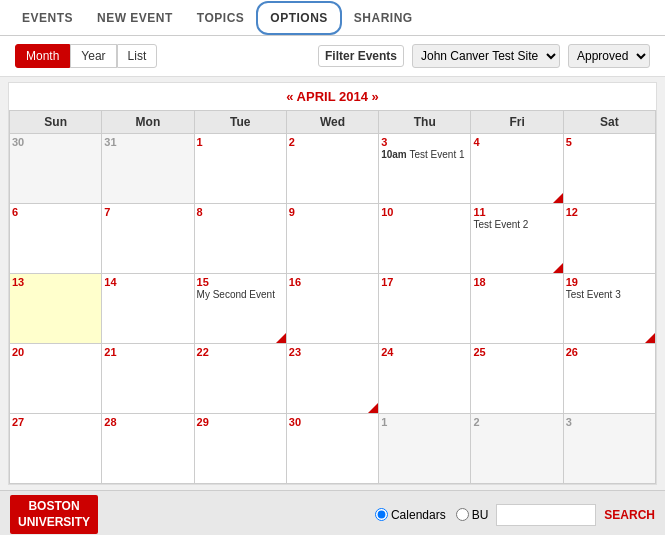  What do you see at coordinates (332, 96) in the screenshot?
I see `calendar-header: « APRIL 2014 »` at bounding box center [332, 96].